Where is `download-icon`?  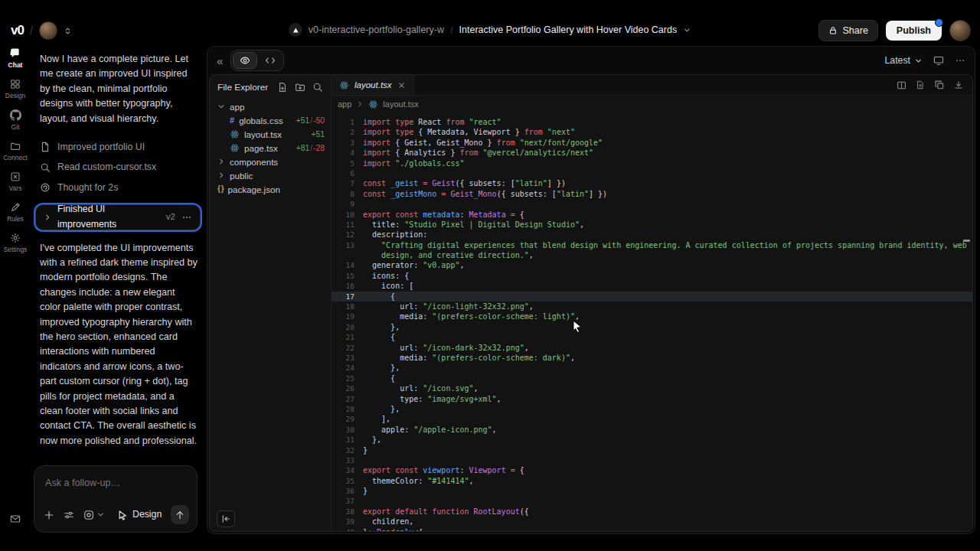 download-icon is located at coordinates (959, 85).